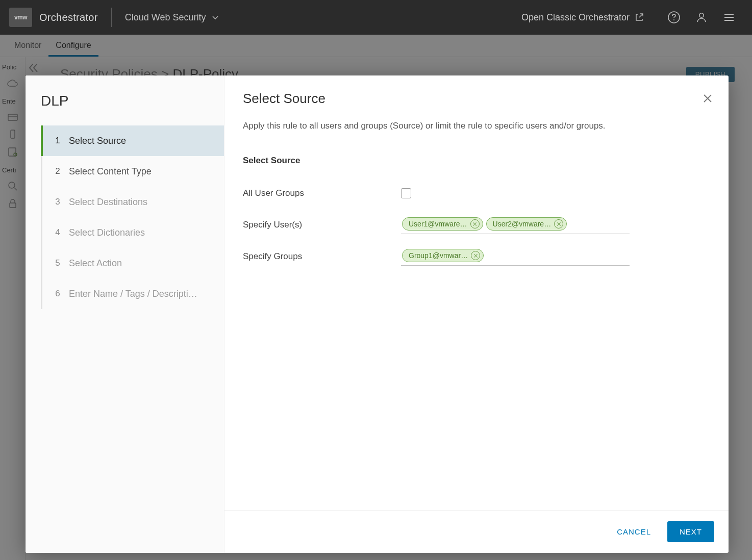 The image size is (752, 560). I want to click on all-user-groups-checkbox, so click(406, 193).